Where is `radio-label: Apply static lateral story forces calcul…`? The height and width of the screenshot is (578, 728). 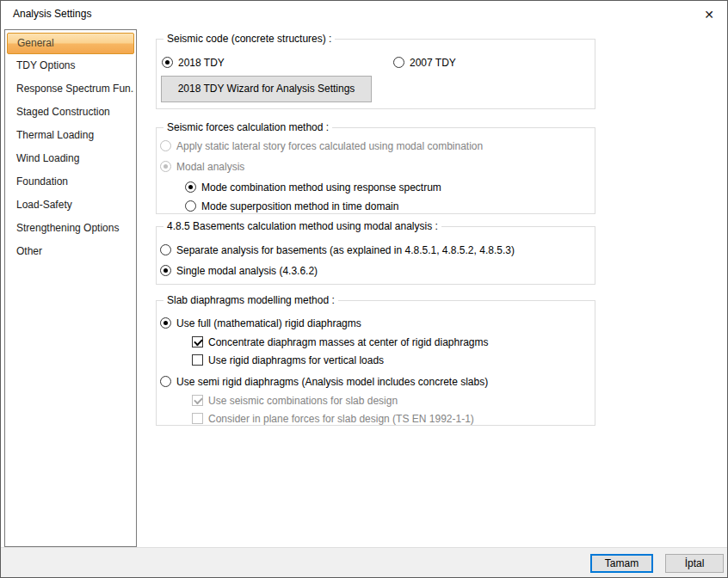 radio-label: Apply static lateral story forces calcul… is located at coordinates (330, 146).